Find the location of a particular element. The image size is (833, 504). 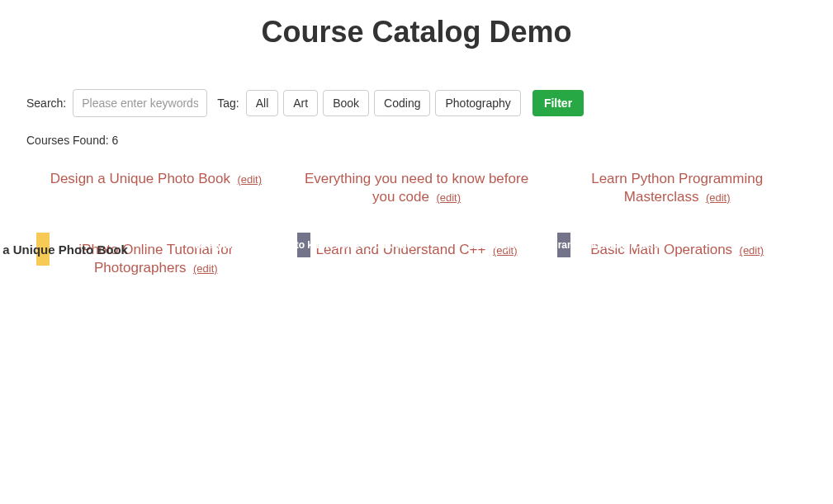

tag-coding-button: Coding is located at coordinates (402, 103).